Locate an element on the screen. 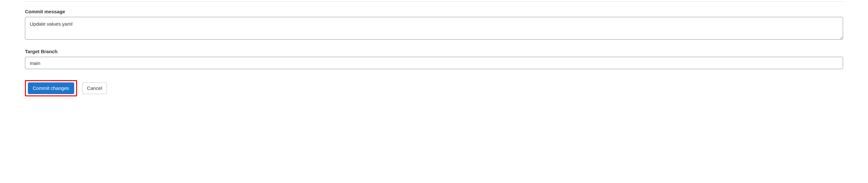  commit-button-highlight: Commit changes is located at coordinates (51, 88).